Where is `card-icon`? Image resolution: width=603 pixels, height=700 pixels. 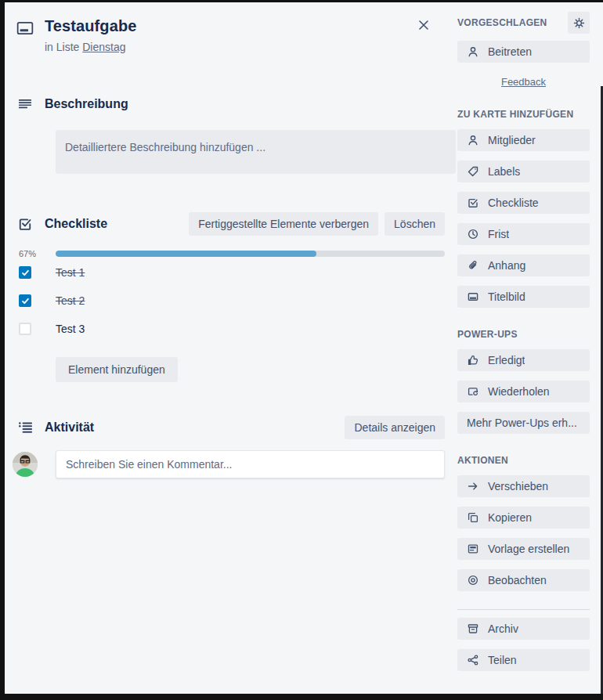
card-icon is located at coordinates (25, 37).